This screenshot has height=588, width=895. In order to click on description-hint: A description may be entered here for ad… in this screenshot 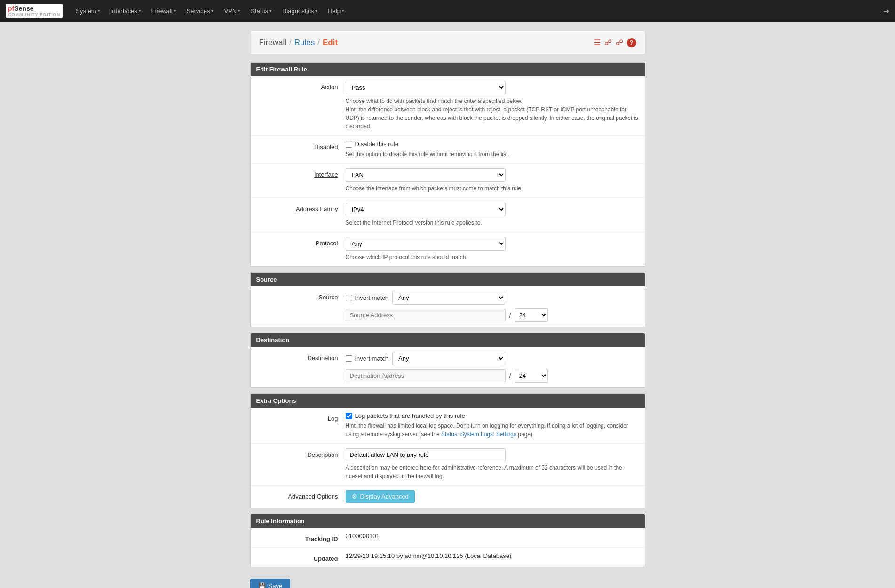, I will do `click(492, 472)`.